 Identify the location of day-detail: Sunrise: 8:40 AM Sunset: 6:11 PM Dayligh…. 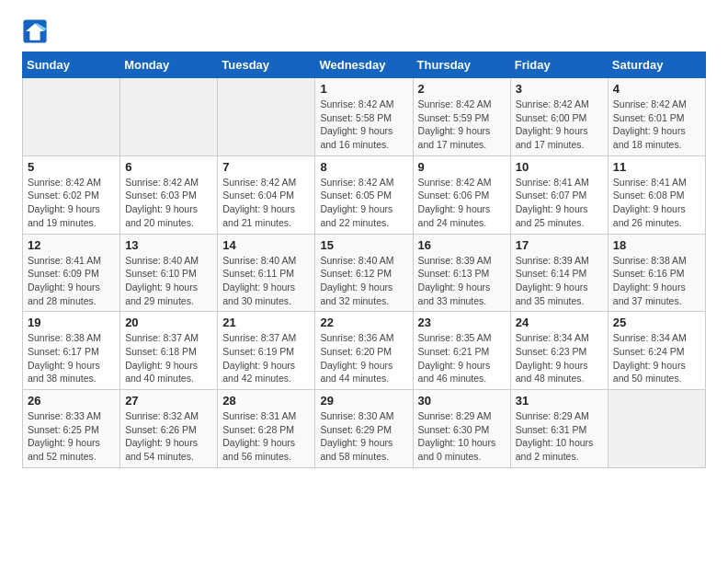
(267, 282).